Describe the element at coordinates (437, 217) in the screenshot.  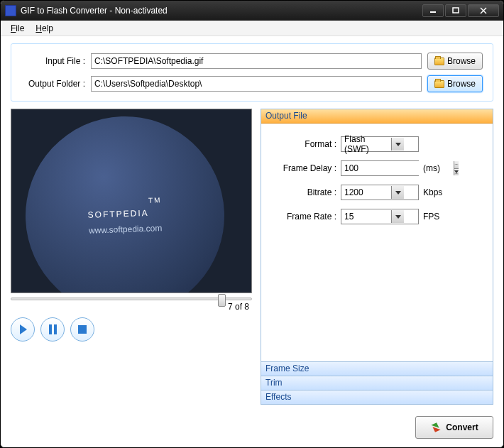
I see `frame-rate-unit: FPS` at that location.